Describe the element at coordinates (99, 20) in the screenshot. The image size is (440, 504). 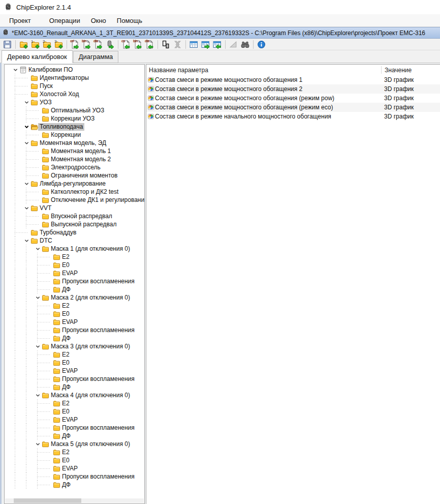
I see `menu-item-3: Окно` at that location.